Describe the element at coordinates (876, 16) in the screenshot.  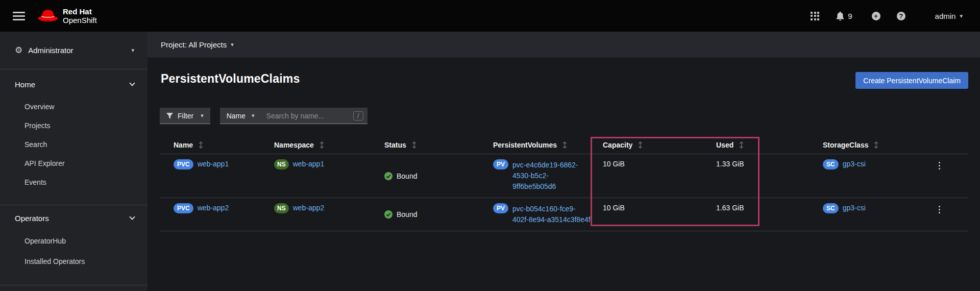
I see `import-yaml-button: +` at that location.